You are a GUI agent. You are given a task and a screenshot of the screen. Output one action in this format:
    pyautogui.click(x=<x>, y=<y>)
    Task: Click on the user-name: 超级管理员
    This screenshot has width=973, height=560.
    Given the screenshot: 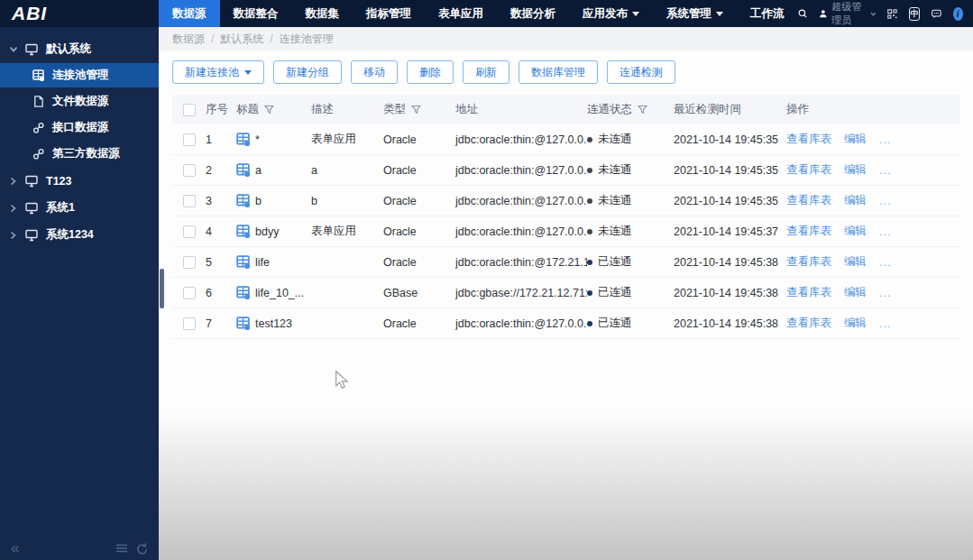 What is the action you would take?
    pyautogui.click(x=849, y=14)
    